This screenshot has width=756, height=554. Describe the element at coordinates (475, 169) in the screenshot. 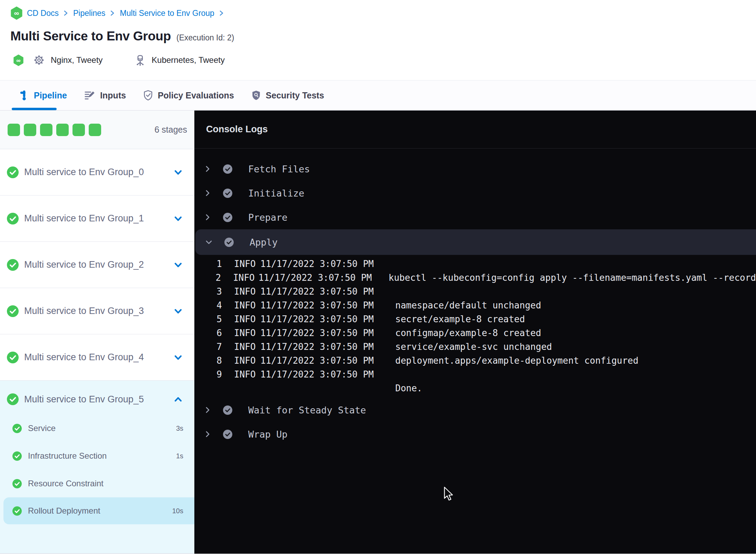

I see `console-step-fetch-files: Fetch Files` at that location.